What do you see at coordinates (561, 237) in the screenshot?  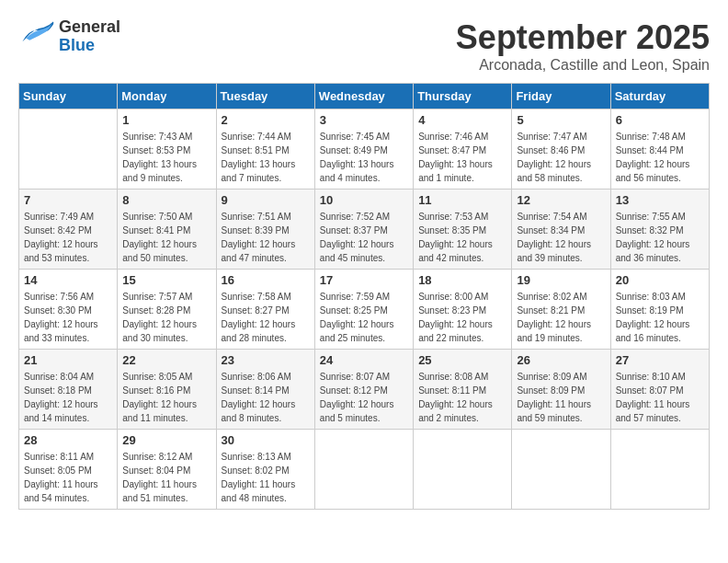 I see `day-info: Sunrise: 7:54 AMSunset: 8:34 PMDaylight:…` at bounding box center [561, 237].